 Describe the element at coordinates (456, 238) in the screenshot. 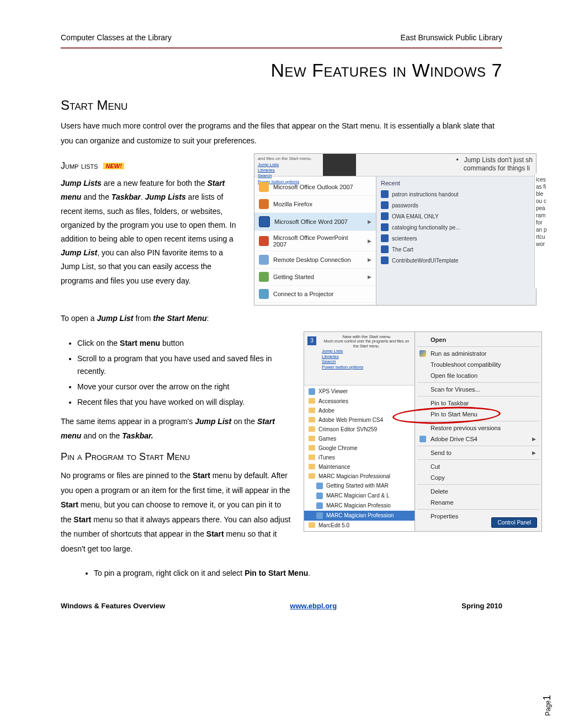

I see `jump-list-item: scienteers` at that location.